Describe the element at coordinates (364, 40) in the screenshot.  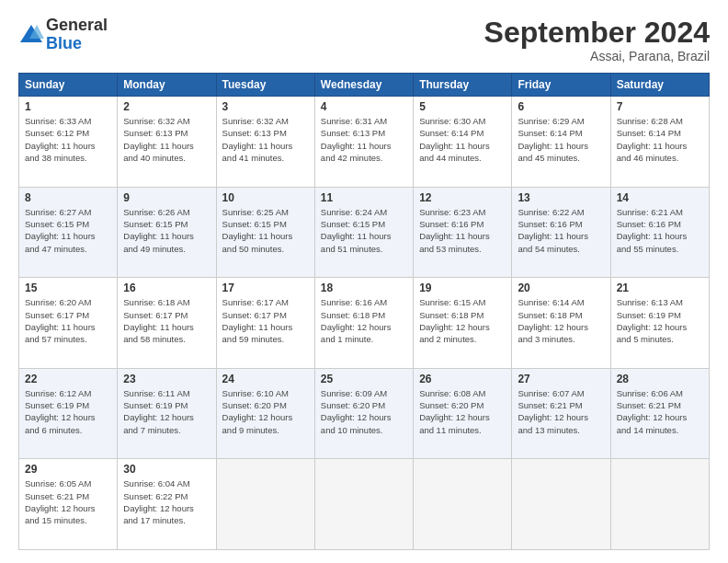
I see `header: General Blue September 2024 Assai, Paran…` at that location.